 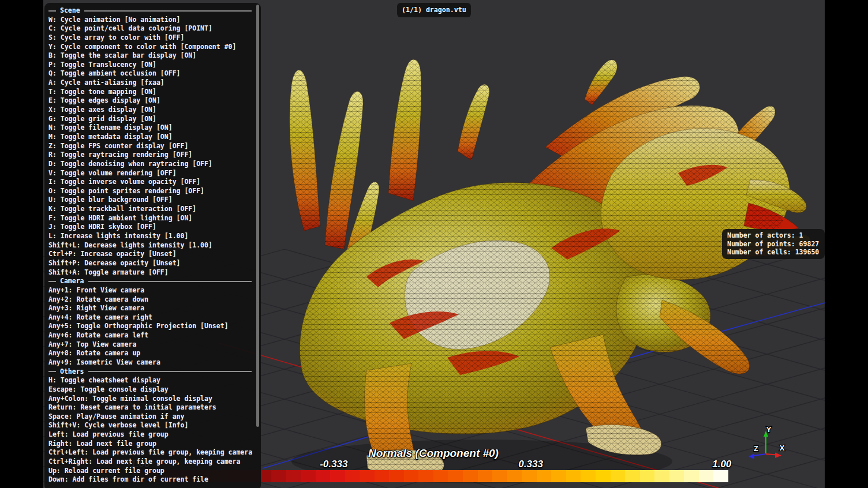 What do you see at coordinates (152, 345) in the screenshot?
I see `cheatsheet-line: Any+7: Top View camera` at bounding box center [152, 345].